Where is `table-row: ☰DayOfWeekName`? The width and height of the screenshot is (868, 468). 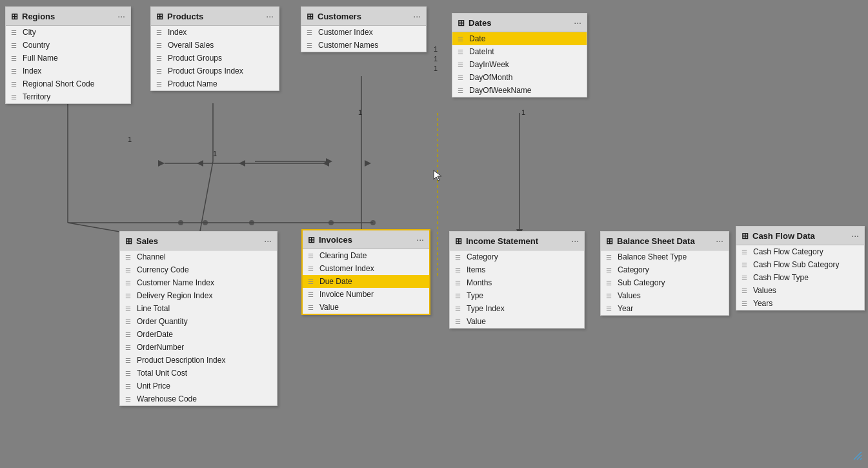
table-row: ☰DayOfWeekName is located at coordinates (520, 90).